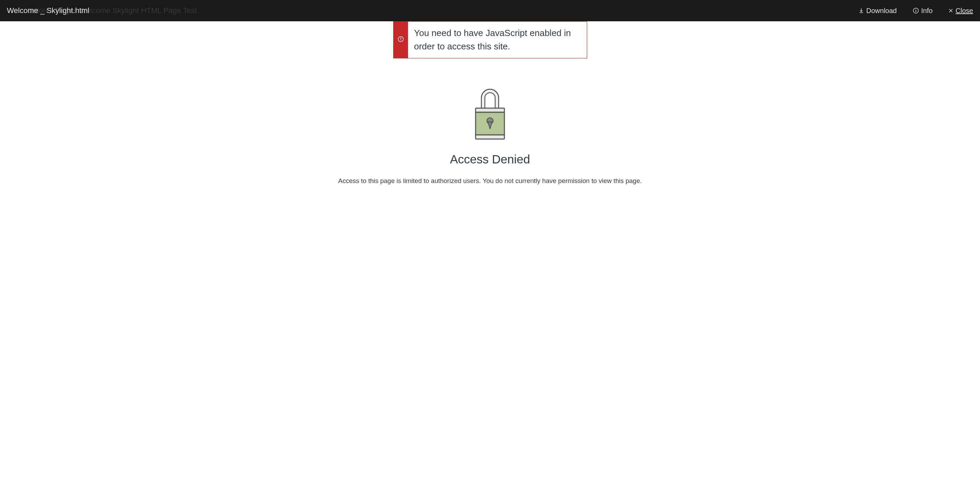 The height and width of the screenshot is (482, 980). Describe the element at coordinates (916, 11) in the screenshot. I see `topbar-actions: Download Info Close` at that location.